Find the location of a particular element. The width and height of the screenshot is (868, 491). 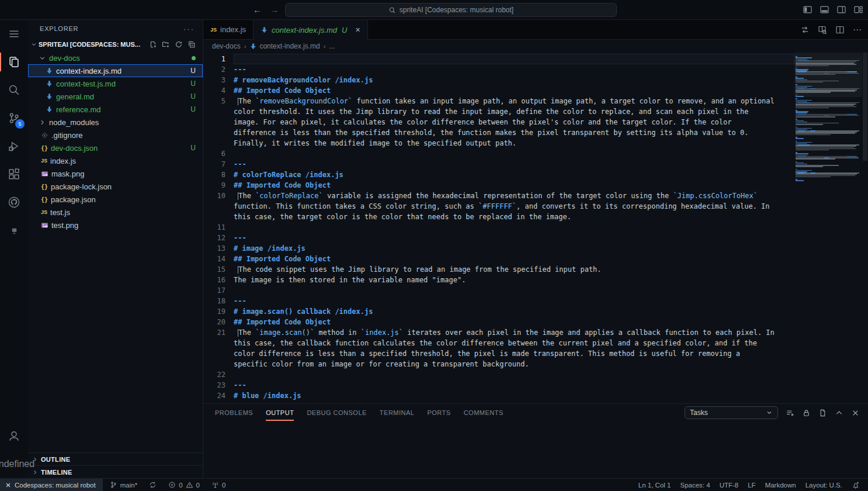

layout-sidebar-left-icon is located at coordinates (807, 9).